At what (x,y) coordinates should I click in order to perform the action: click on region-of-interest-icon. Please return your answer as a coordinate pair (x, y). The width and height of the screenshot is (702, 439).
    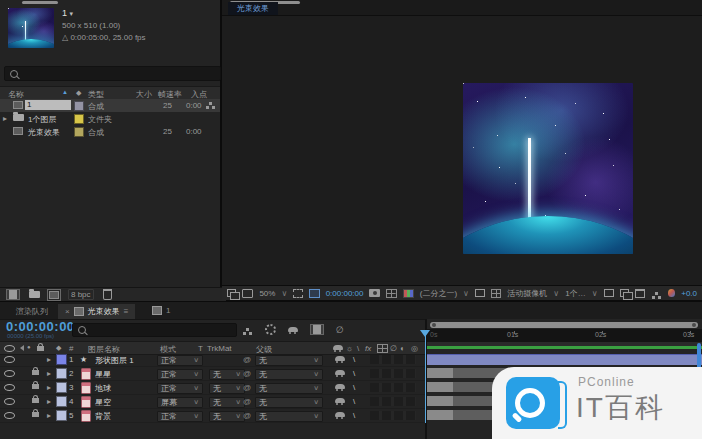
    Looking at the image, I should click on (298, 294).